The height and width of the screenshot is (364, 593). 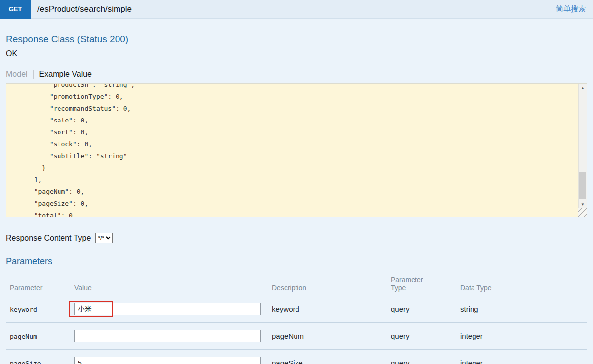 I want to click on scrollbar-up-icon: ▲, so click(x=583, y=88).